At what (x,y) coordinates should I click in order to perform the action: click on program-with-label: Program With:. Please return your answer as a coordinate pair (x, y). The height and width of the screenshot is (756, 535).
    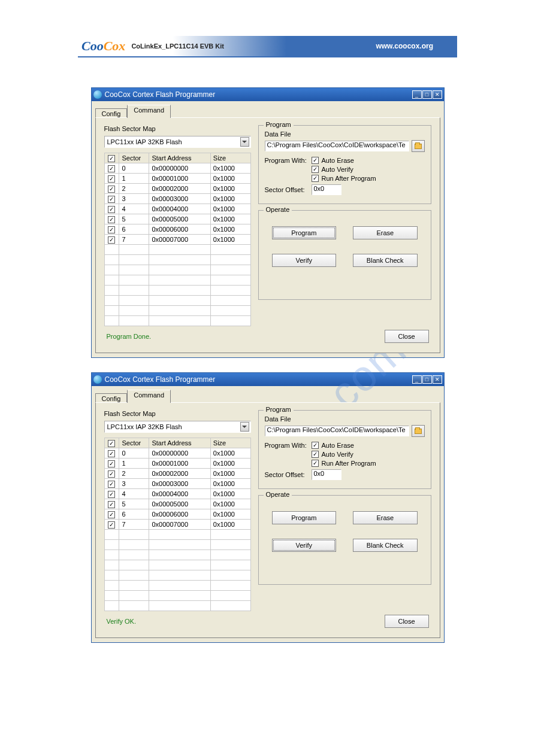
    Looking at the image, I should click on (288, 445).